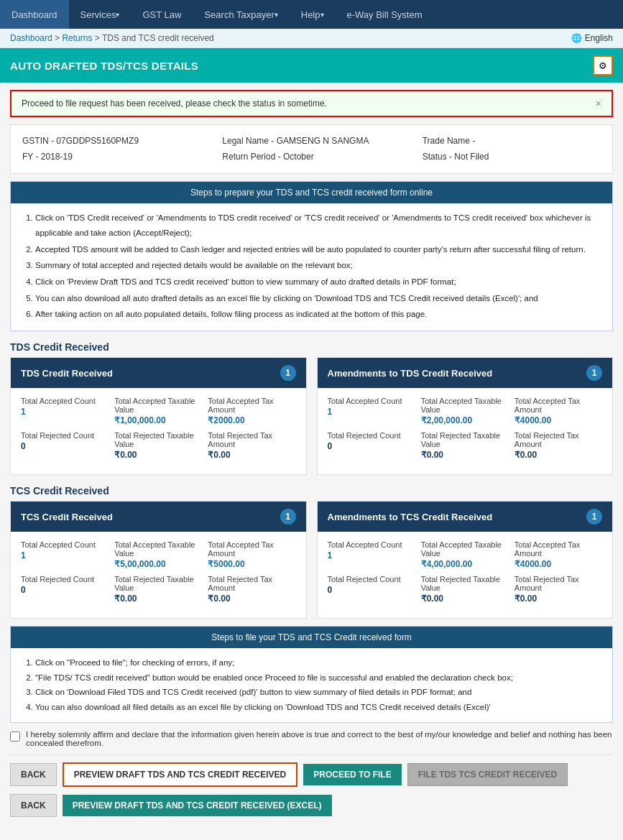 This screenshot has height=840, width=623. Describe the element at coordinates (111, 142) in the screenshot. I see `gstin-label: GSTIN - 07GDDPS5160PMZ9` at that location.